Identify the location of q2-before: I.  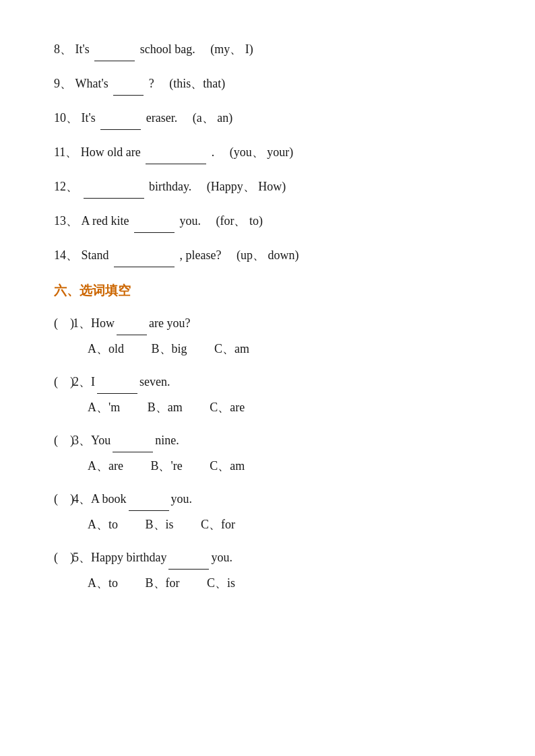
(93, 382).